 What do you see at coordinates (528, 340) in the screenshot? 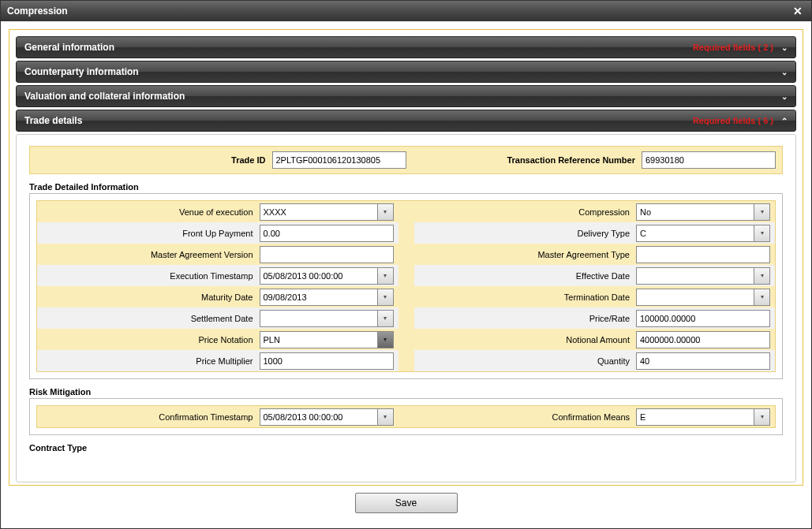
I see `notional-label: Notional Amount` at bounding box center [528, 340].